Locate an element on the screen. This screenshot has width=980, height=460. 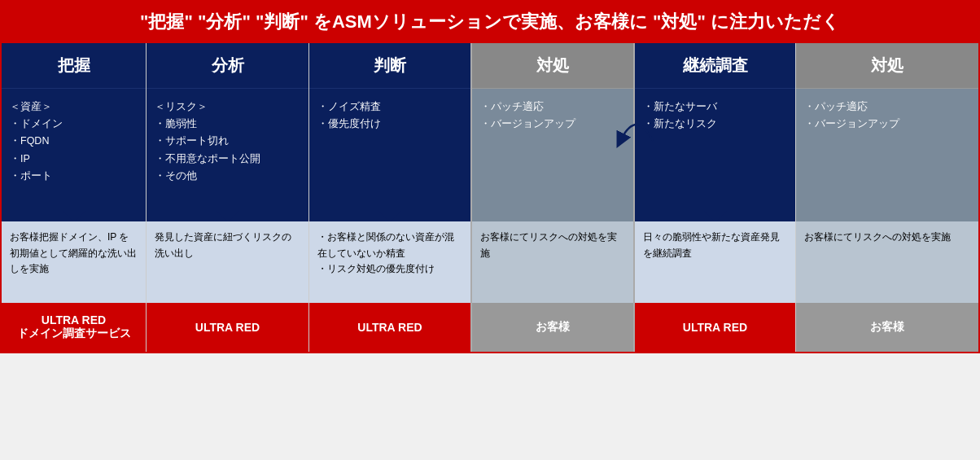
column-bunseki: 分析 ＜リスク＞ ・脆弱性 ・サポート切れ ・不用意なポート公開 ・その他 発見… is located at coordinates (228, 197).